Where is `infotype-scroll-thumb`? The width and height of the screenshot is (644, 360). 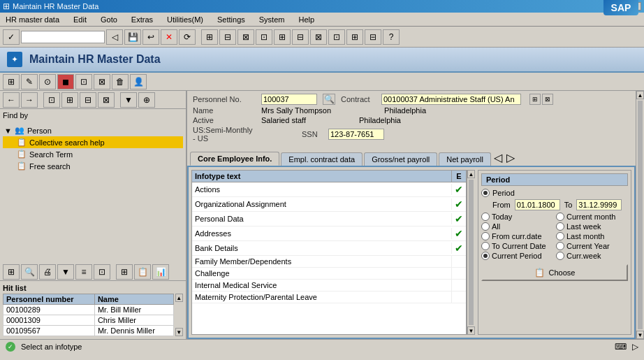
infotype-scroll-thumb is located at coordinates (471, 252).